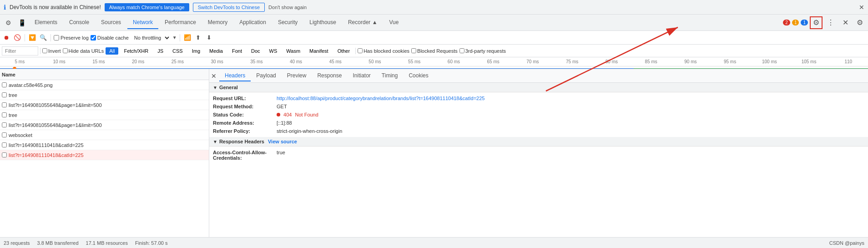  Describe the element at coordinates (105, 155) in the screenshot. I see `list-item-selected: list?t=1649081110418&catId=225` at that location.